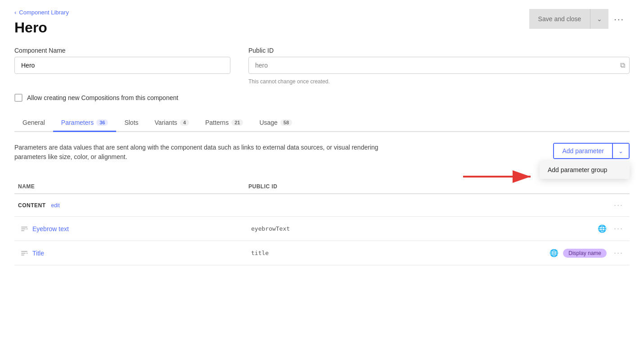 The image size is (644, 346). Describe the element at coordinates (322, 66) in the screenshot. I see `form-row: Component Name Public ID ⧉ This cannot c…` at that location.